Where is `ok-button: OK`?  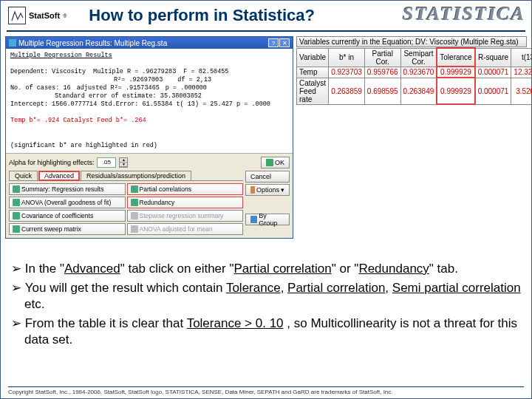
ok-button: OK is located at coordinates (275, 163).